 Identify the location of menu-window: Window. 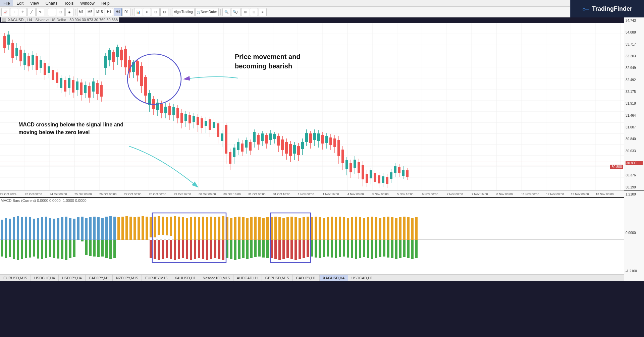
(87, 3).